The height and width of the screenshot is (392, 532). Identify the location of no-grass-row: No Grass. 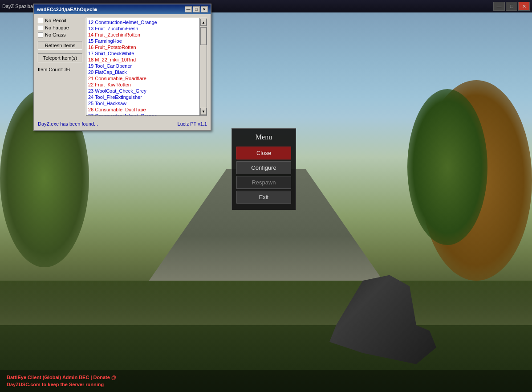
(60, 35).